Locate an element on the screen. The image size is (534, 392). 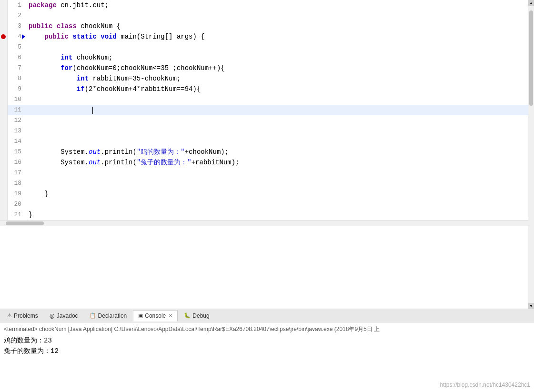
line-number-21: 21 is located at coordinates (17, 215).